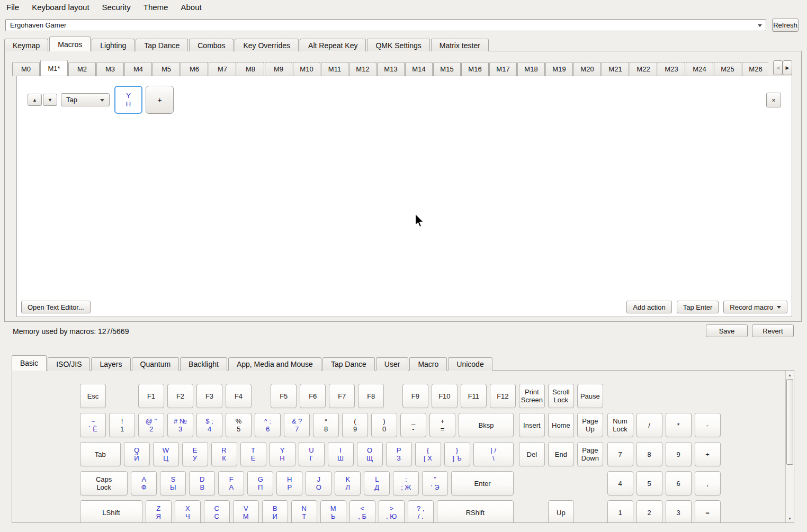 The height and width of the screenshot is (532, 807). I want to click on key-i-ш: IШ, so click(341, 454).